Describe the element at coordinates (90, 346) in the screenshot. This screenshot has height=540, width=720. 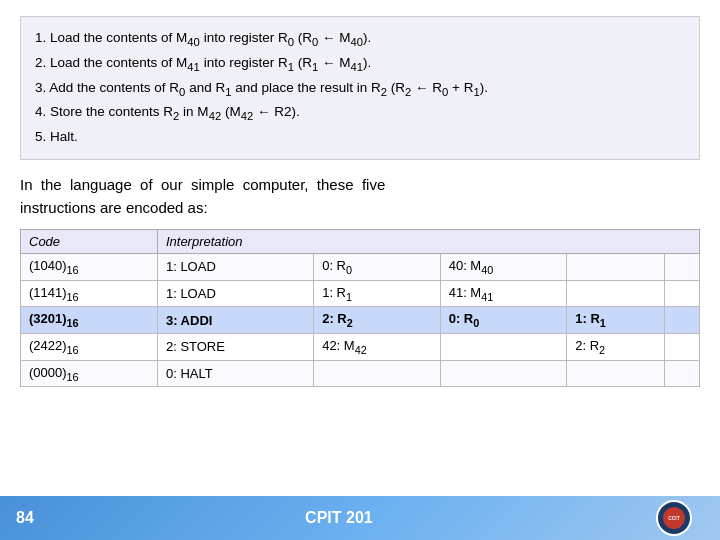
I see `code-cell: (2422)16` at that location.